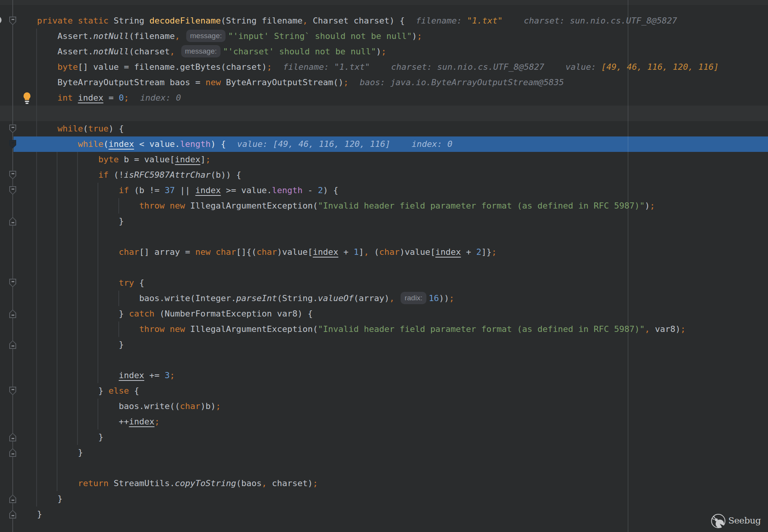  Describe the element at coordinates (331, 190) in the screenshot. I see `code-token: ) {` at that location.